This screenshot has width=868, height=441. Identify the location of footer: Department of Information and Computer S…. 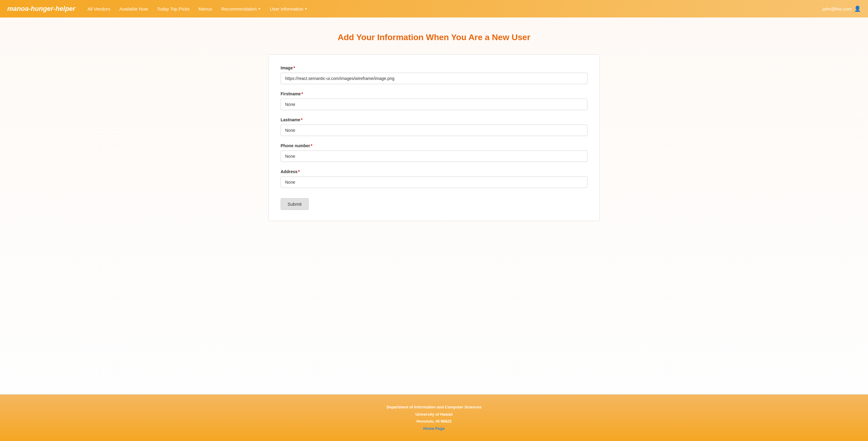
(434, 417).